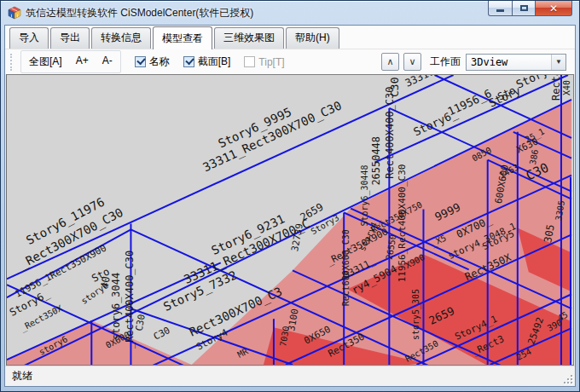 The image size is (580, 392). What do you see at coordinates (152, 61) in the screenshot?
I see `name-checkbox: 名称` at bounding box center [152, 61].